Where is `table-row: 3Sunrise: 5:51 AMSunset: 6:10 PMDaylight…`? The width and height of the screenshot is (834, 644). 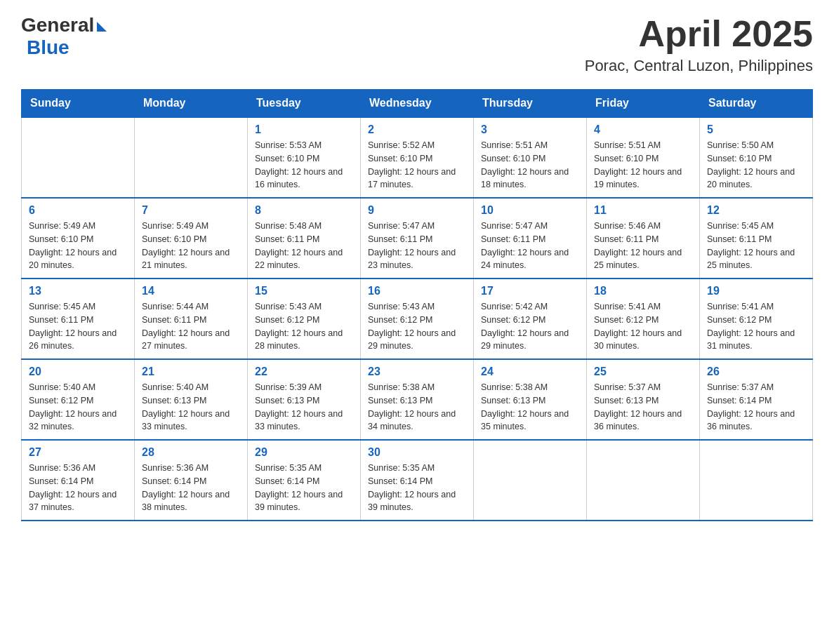
table-row: 3Sunrise: 5:51 AMSunset: 6:10 PMDaylight… is located at coordinates (531, 157).